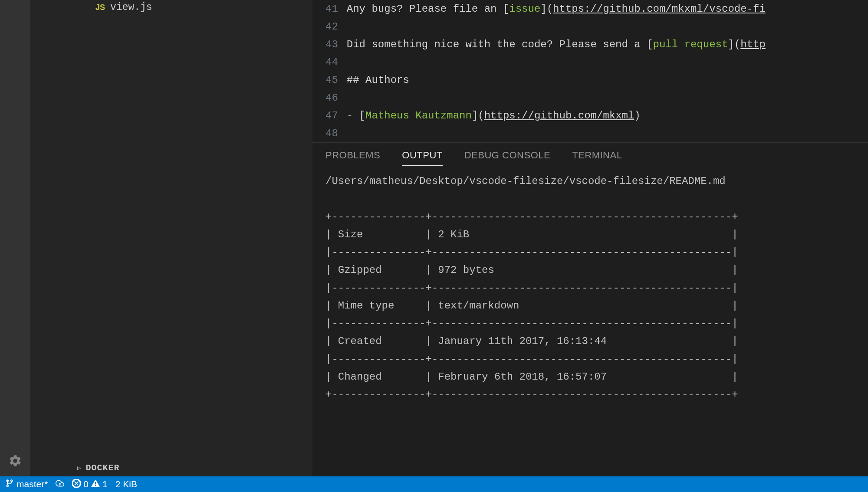 This screenshot has height=492, width=868. I want to click on branch-name: master*, so click(32, 484).